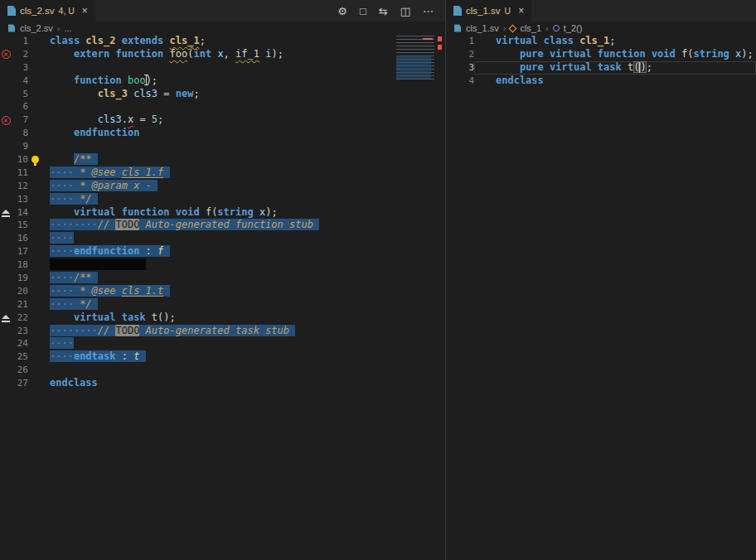  What do you see at coordinates (20, 344) in the screenshot?
I see `line-number: 24` at bounding box center [20, 344].